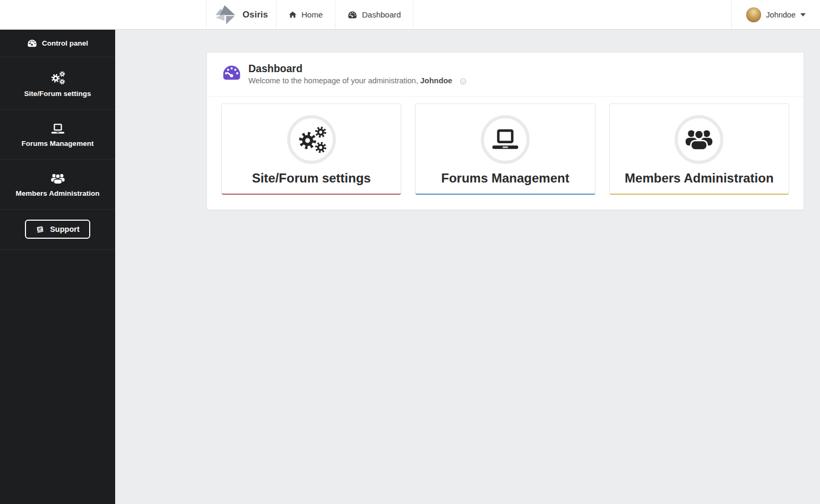 The height and width of the screenshot is (504, 820). Describe the element at coordinates (311, 149) in the screenshot. I see `card-site-forum-settings: Site/Forum settings` at that location.